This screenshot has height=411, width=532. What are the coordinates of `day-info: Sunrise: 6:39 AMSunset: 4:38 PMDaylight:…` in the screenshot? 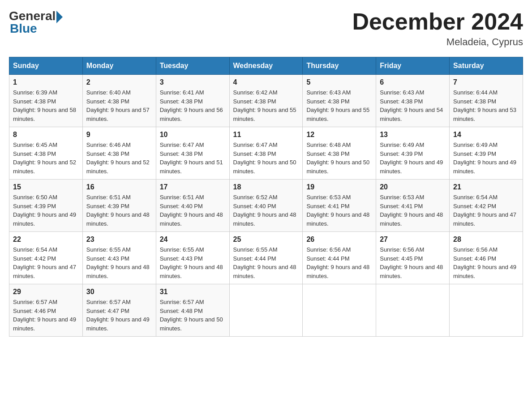 It's located at (46, 106).